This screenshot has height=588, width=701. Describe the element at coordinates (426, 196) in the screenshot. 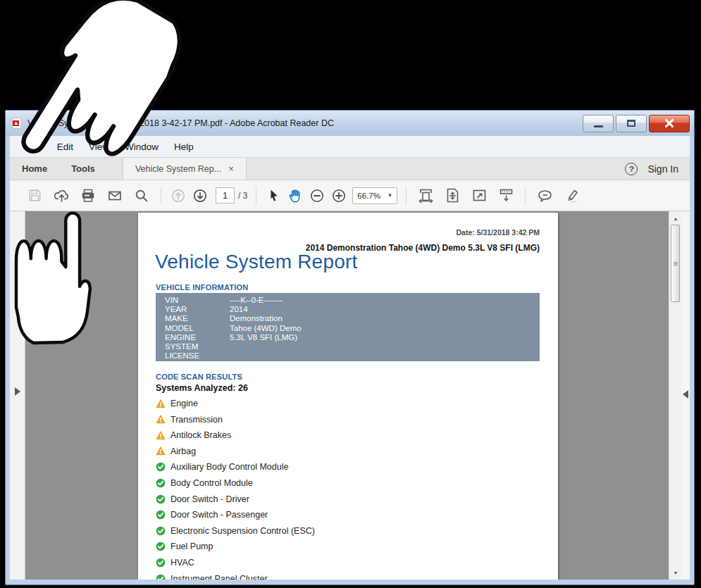

I see `fit-width-button` at that location.